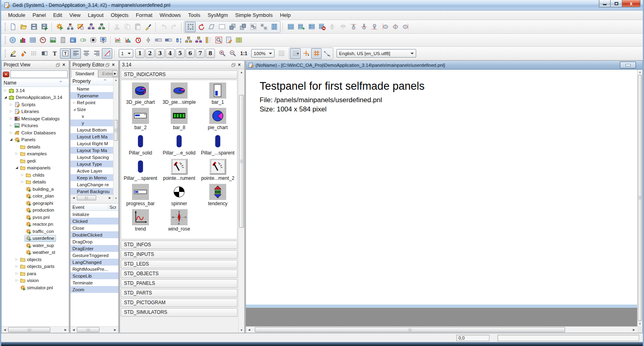 This screenshot has width=644, height=346. Describe the element at coordinates (34, 54) in the screenshot. I see `line-style-button` at that location.